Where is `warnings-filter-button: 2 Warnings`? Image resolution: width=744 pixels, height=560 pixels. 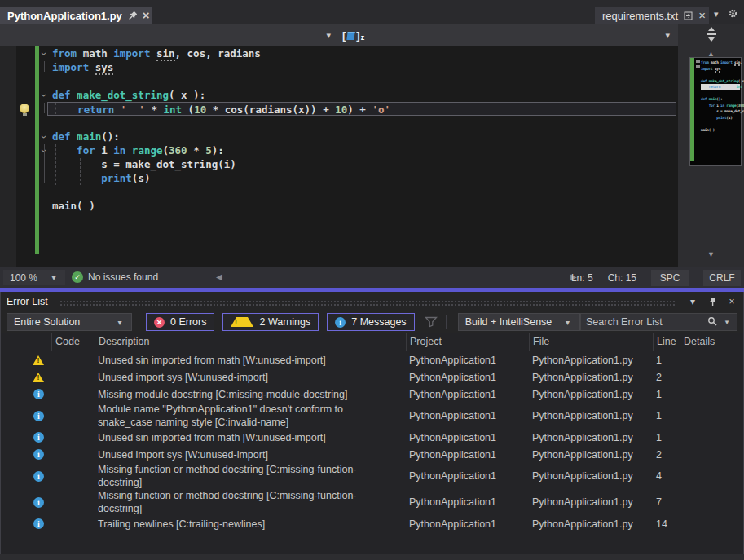 warnings-filter-button: 2 Warnings is located at coordinates (271, 322).